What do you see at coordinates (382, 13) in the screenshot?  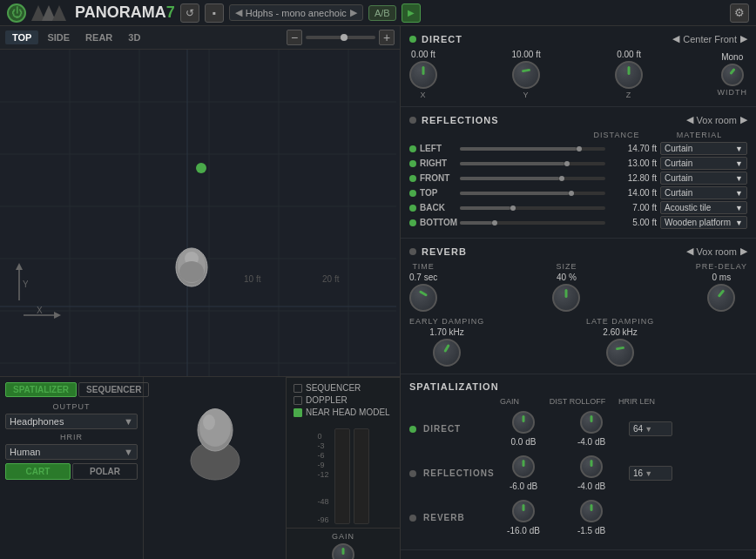 I see `ab-button: A/B` at bounding box center [382, 13].